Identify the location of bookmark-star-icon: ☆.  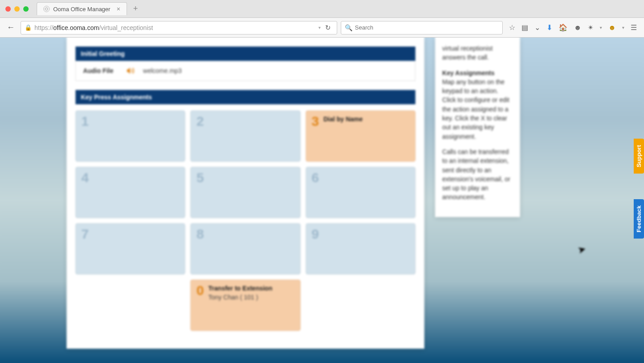
(512, 28).